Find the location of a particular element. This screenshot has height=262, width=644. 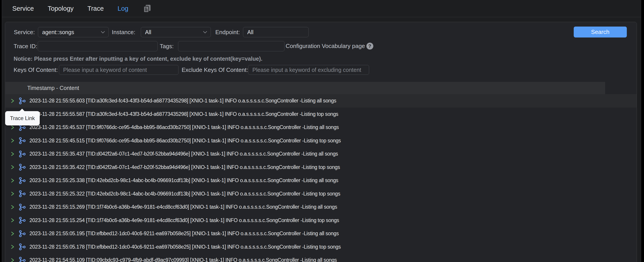

log-row: 2023-11-28 21:55:05.195 [TID:efbbed12-1d… is located at coordinates (321, 234).